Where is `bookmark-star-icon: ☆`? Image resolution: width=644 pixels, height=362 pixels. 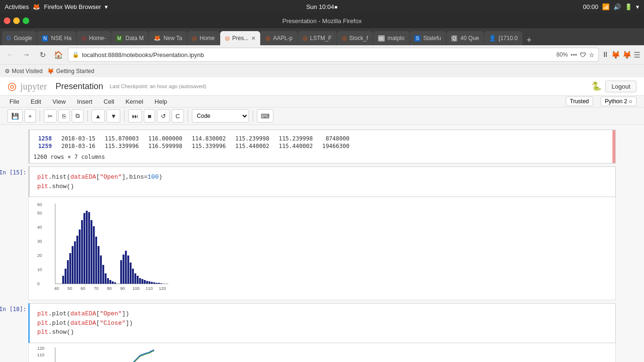 bookmark-star-icon: ☆ is located at coordinates (592, 55).